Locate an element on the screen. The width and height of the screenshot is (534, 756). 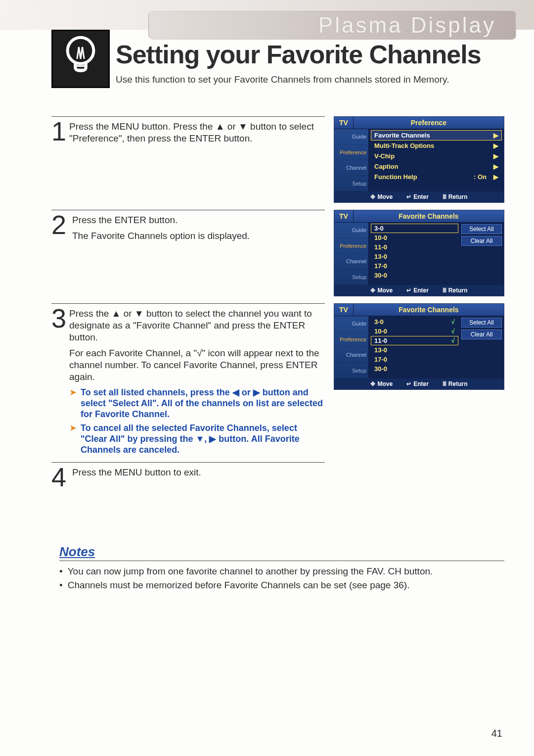
ch-10-0: 10-0 is located at coordinates (414, 237).